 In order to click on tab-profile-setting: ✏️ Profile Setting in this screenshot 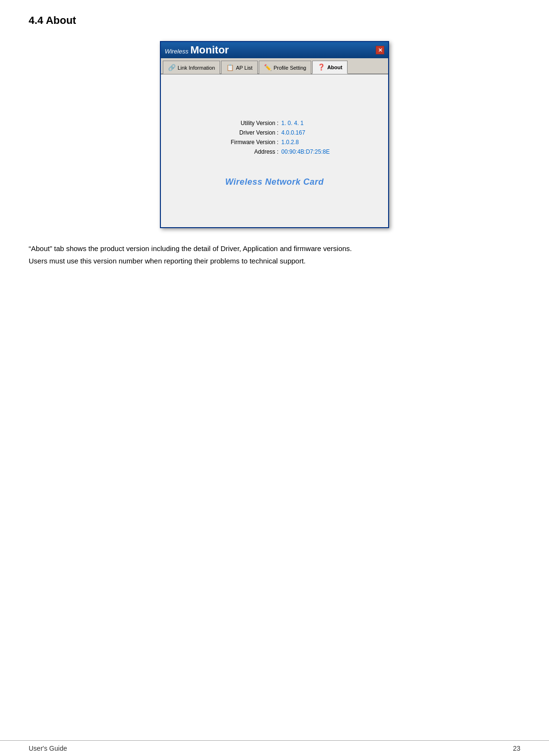, I will do `click(285, 67)`.